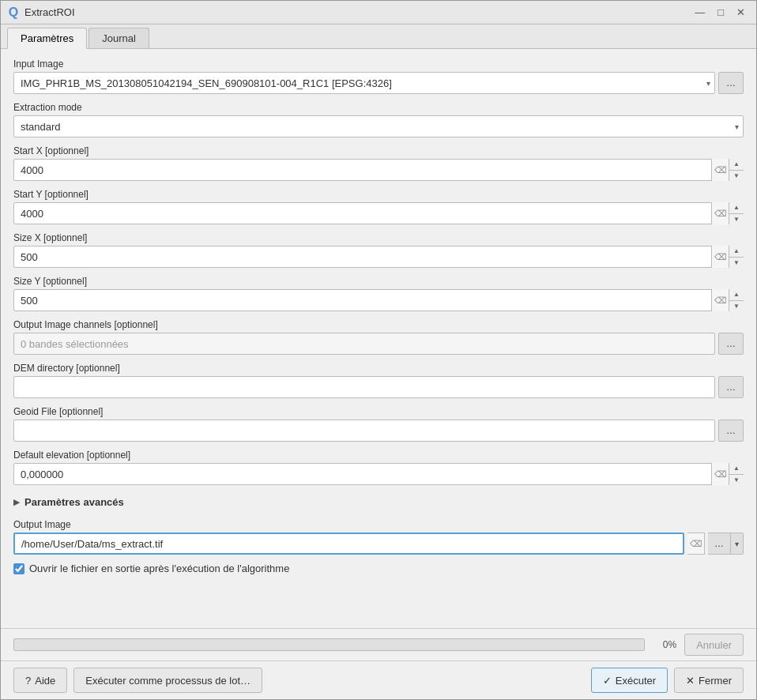  What do you see at coordinates (378, 64) in the screenshot?
I see `input-image-label: Input Image` at bounding box center [378, 64].